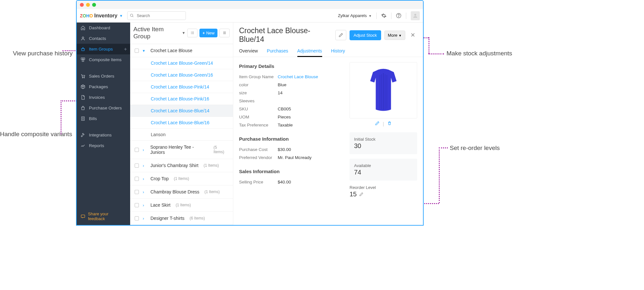 Image resolution: width=644 pixels, height=290 pixels. I want to click on logo-zoho: ZOHO, so click(86, 16).